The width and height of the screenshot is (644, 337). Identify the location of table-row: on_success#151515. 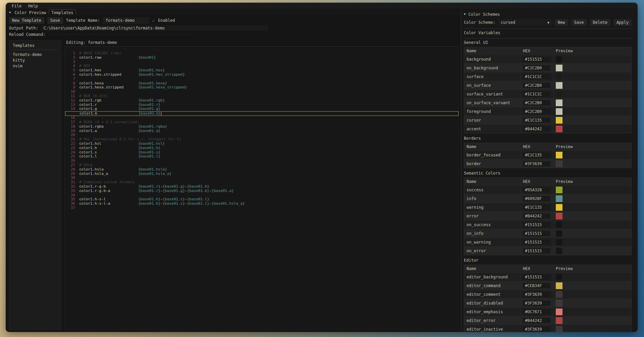
(548, 224).